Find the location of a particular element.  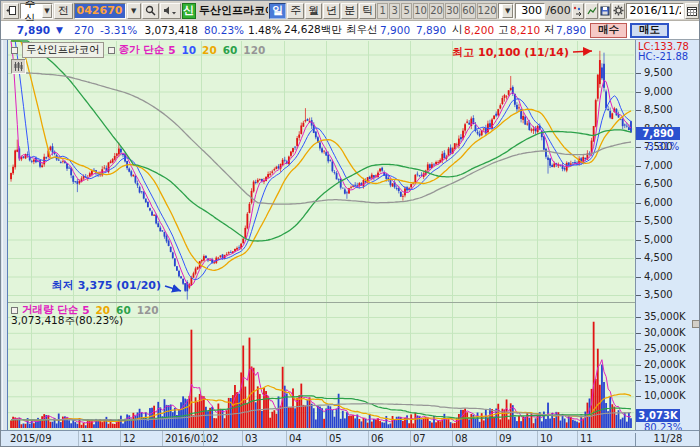

gear-icon is located at coordinates (618, 11).